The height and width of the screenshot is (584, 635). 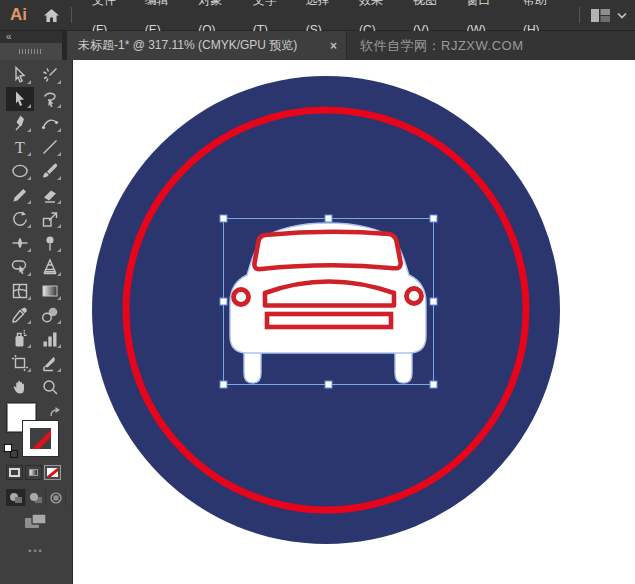 I want to click on zoom-tool, so click(x=50, y=387).